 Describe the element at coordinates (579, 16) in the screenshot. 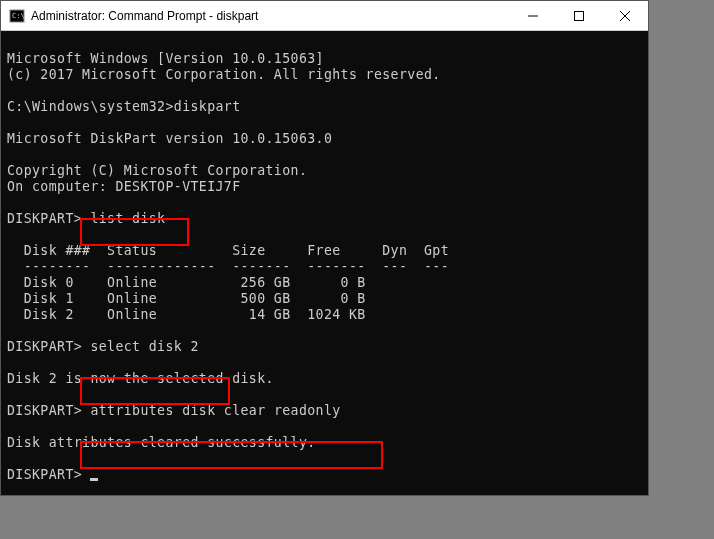

I see `maximize-button` at that location.